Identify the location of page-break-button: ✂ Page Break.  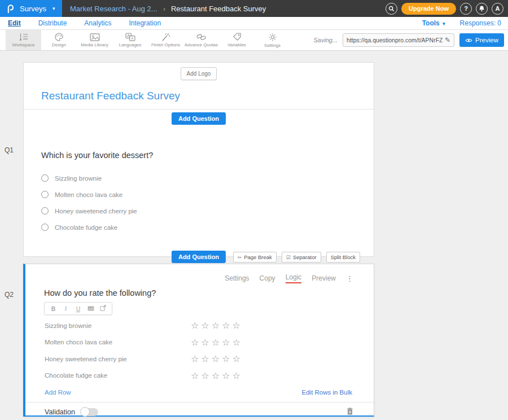
(255, 257).